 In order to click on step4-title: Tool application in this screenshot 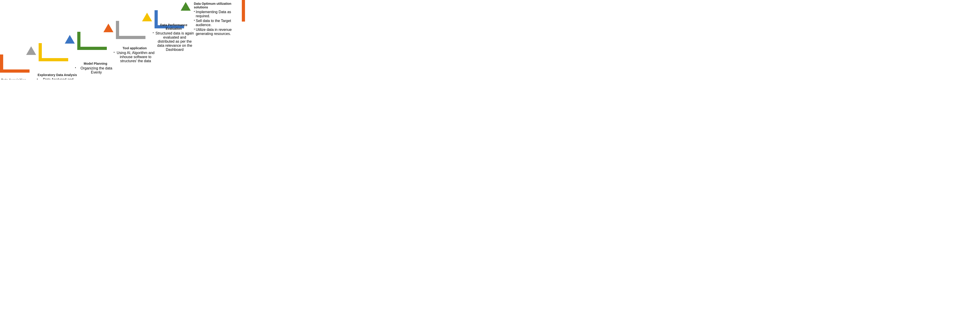, I will do `click(135, 48)`.